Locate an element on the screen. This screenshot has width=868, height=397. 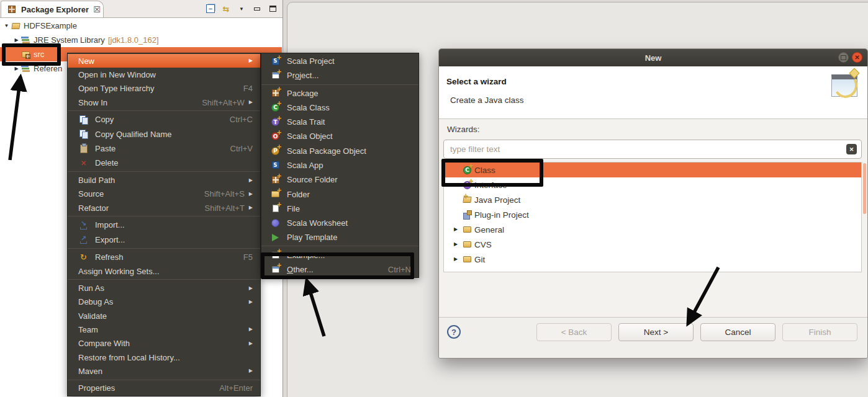
menu-item-refresh: RefreshF5 is located at coordinates (164, 257).